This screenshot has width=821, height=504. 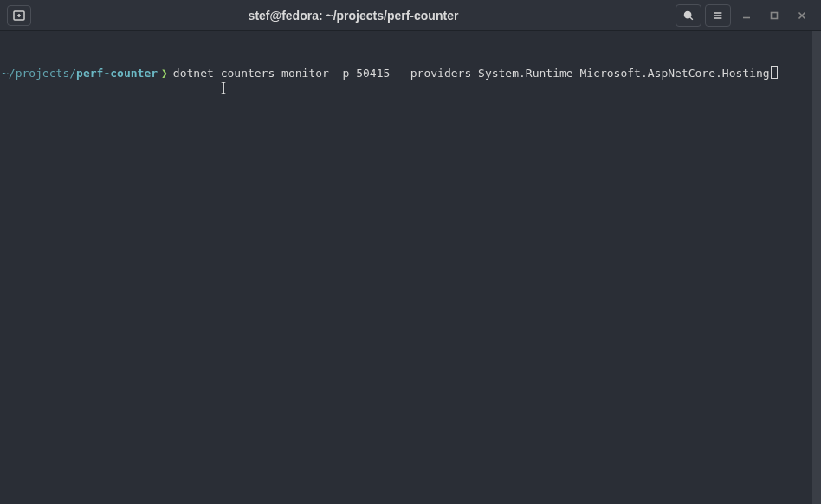 What do you see at coordinates (688, 16) in the screenshot?
I see `search-button` at bounding box center [688, 16].